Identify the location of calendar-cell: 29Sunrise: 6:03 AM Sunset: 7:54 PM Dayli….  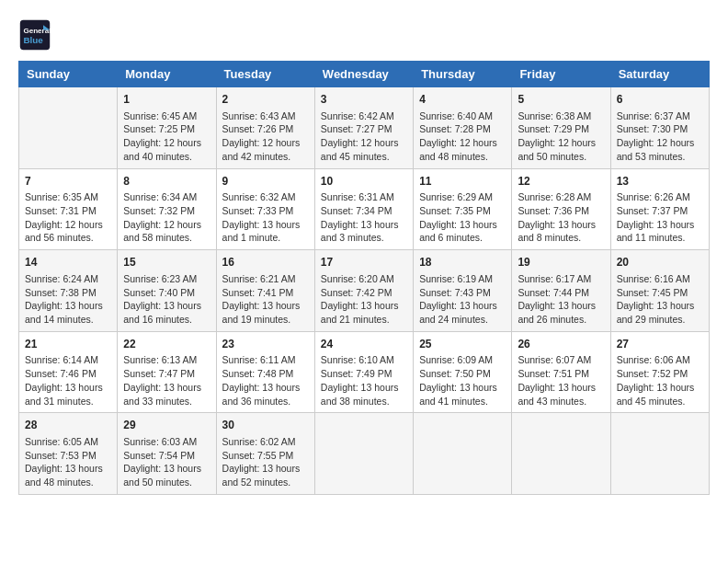
(167, 454).